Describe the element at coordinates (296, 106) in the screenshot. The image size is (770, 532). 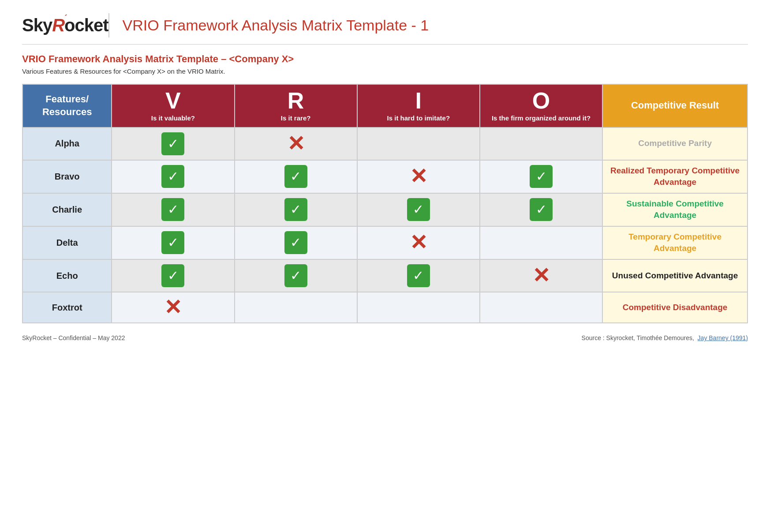
I see `th-r: R Is it rare?` at that location.